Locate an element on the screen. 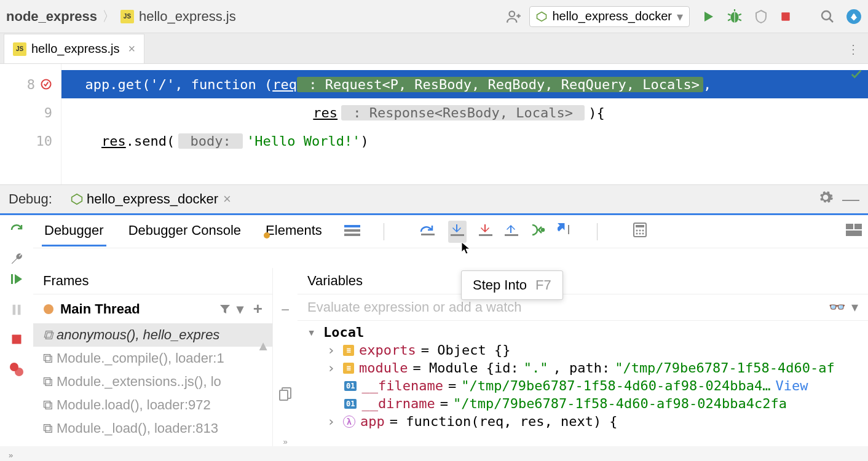 Image resolution: width=868 pixels, height=461 pixels. threads-icon is located at coordinates (352, 232).